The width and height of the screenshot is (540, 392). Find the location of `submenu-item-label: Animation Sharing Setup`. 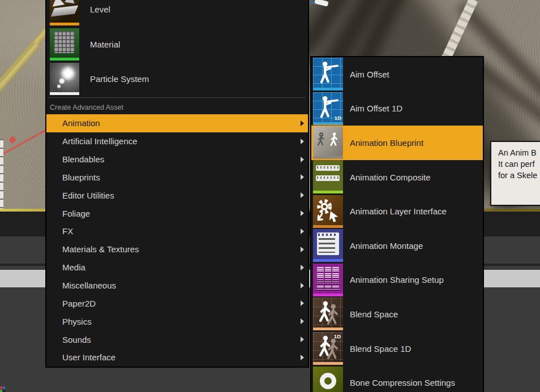

submenu-item-label: Animation Sharing Setup is located at coordinates (397, 279).